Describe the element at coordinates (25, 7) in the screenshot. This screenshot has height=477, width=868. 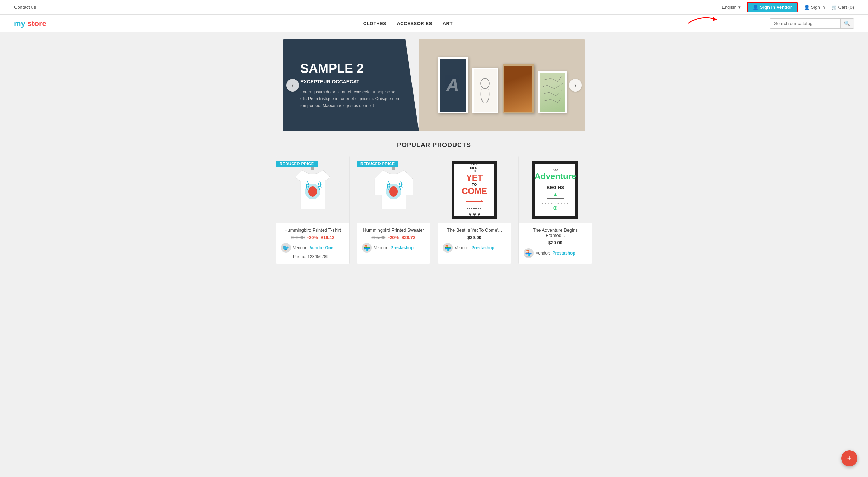
I see `contact-us-link: Contact us` at that location.